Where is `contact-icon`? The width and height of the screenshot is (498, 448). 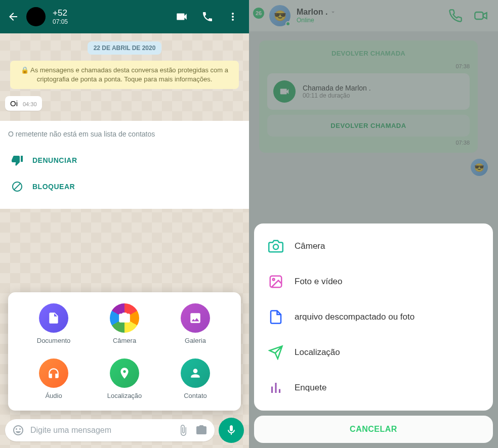
contact-icon is located at coordinates (195, 373).